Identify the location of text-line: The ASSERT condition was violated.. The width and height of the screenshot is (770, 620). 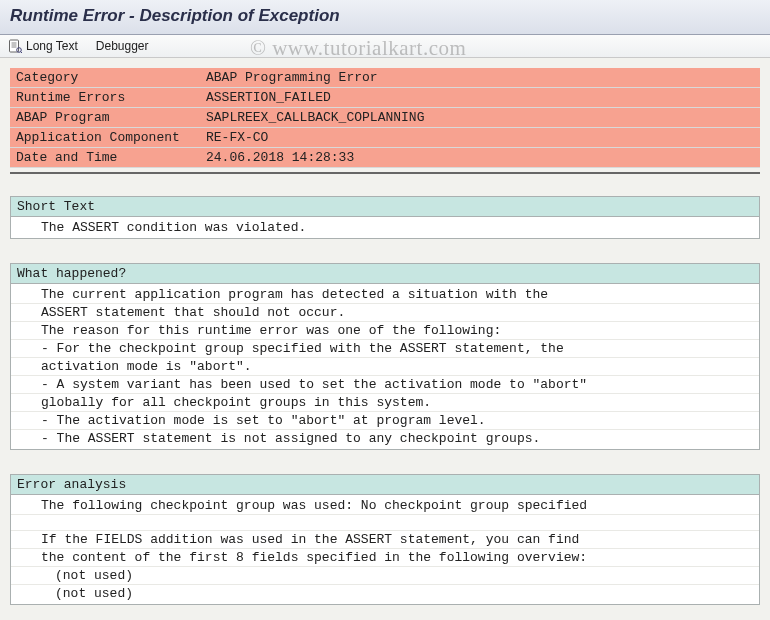
(385, 228).